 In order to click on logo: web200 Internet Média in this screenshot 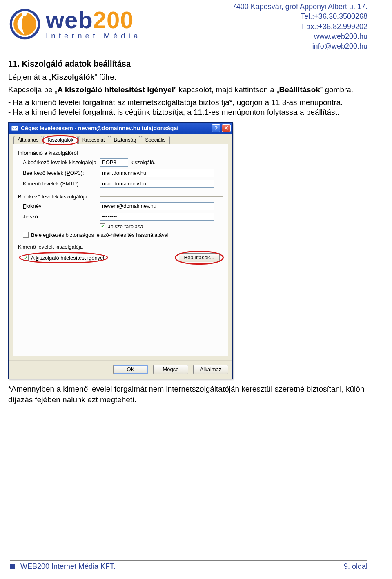, I will do `click(74, 24)`.